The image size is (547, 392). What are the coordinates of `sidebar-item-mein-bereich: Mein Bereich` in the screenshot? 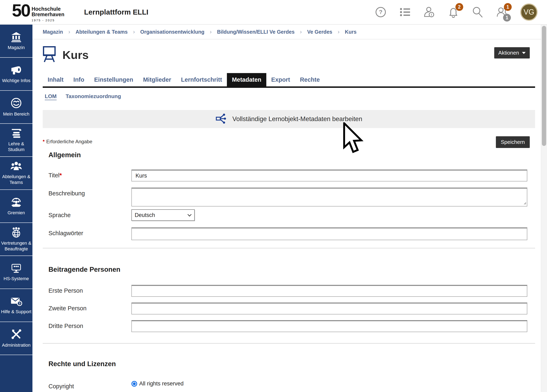 It's located at (16, 107).